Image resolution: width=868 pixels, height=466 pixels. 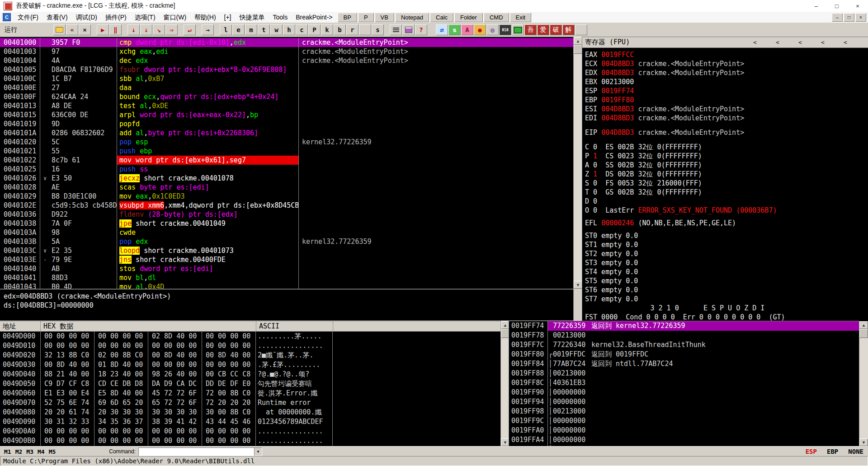 I want to click on list-icon-button, so click(x=396, y=30).